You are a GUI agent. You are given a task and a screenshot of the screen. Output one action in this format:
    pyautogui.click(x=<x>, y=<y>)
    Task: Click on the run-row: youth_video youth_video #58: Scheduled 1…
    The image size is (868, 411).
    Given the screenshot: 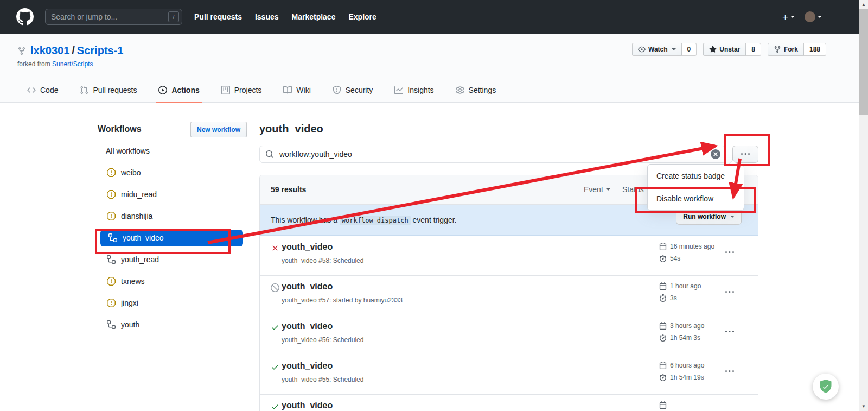 What is the action you would take?
    pyautogui.click(x=509, y=255)
    